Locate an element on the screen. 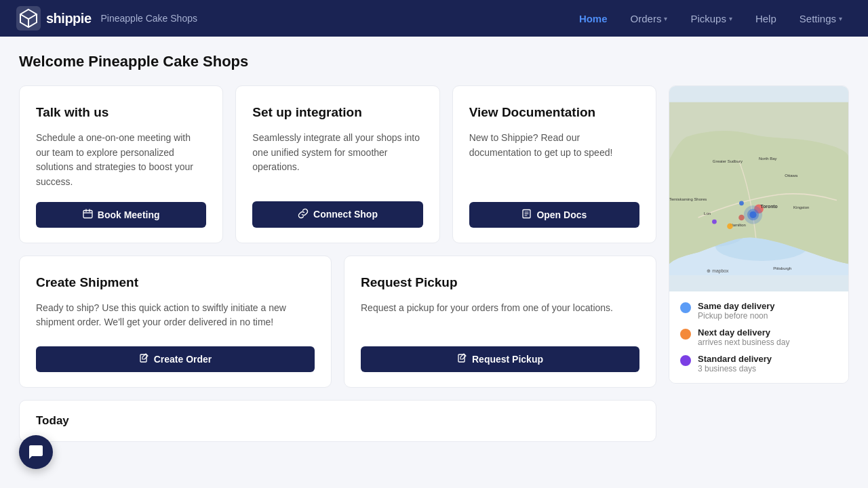  next-day-subtitle: arrives next business day is located at coordinates (743, 342).